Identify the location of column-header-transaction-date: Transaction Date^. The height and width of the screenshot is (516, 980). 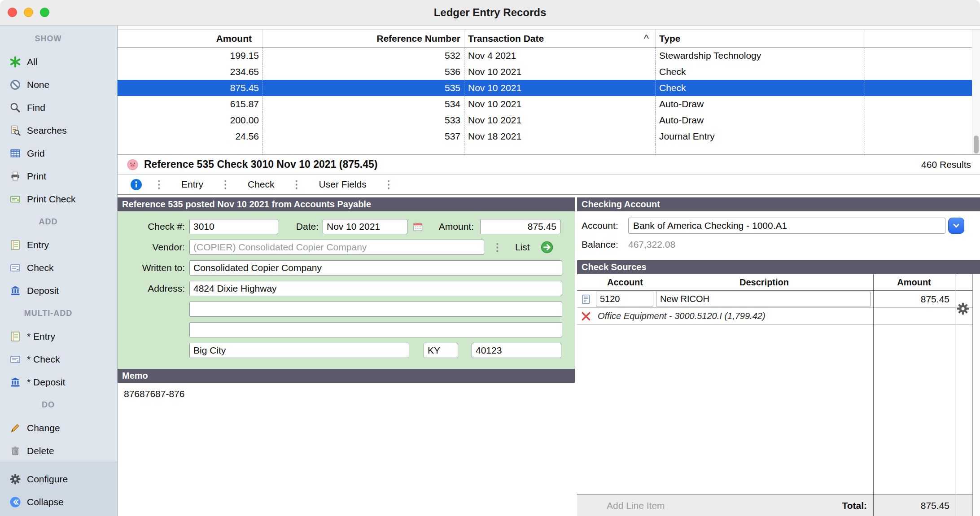
(560, 39).